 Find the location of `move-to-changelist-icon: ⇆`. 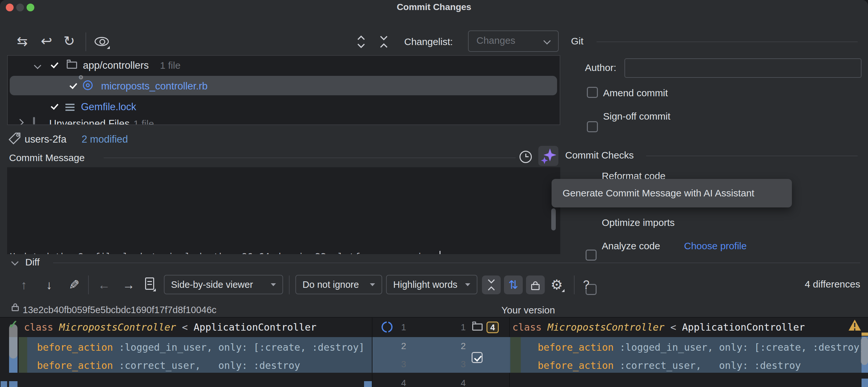

move-to-changelist-icon: ⇆ is located at coordinates (22, 41).